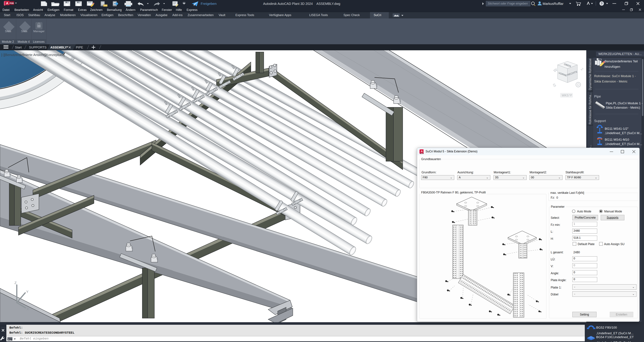 Image resolution: width=644 pixels, height=342 pixels. I want to click on svg-text: Y, so click(28, 292).